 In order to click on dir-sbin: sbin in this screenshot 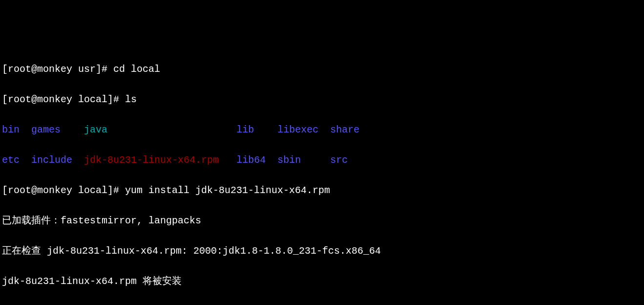, I will do `click(289, 160)`.